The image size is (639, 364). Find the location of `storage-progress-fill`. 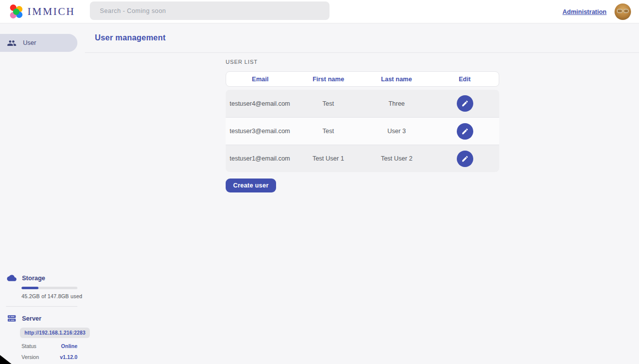

storage-progress-fill is located at coordinates (30, 288).